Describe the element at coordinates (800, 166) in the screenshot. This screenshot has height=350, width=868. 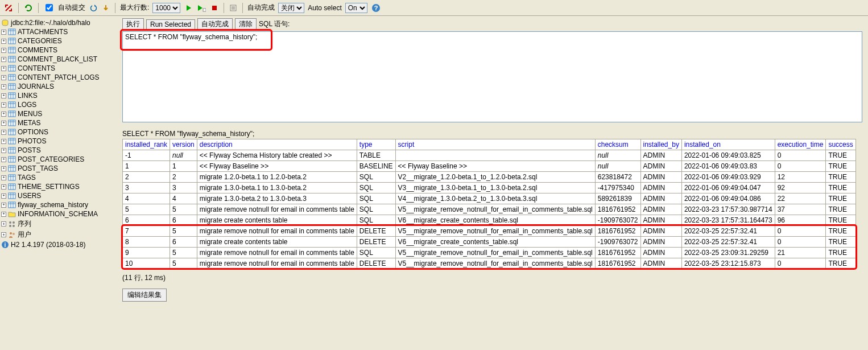
I see `cell: 0` at that location.